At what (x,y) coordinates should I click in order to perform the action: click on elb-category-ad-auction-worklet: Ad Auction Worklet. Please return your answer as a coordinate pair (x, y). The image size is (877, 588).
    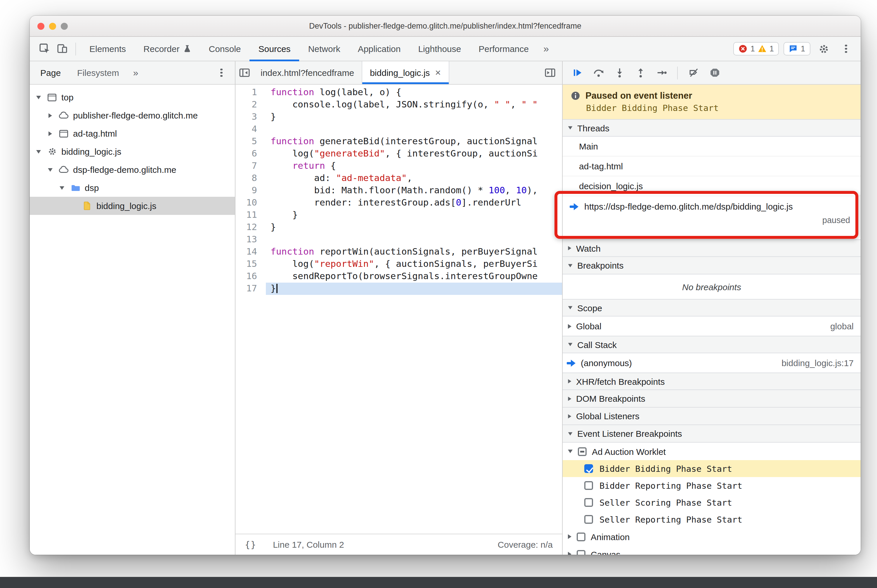
    Looking at the image, I should click on (712, 452).